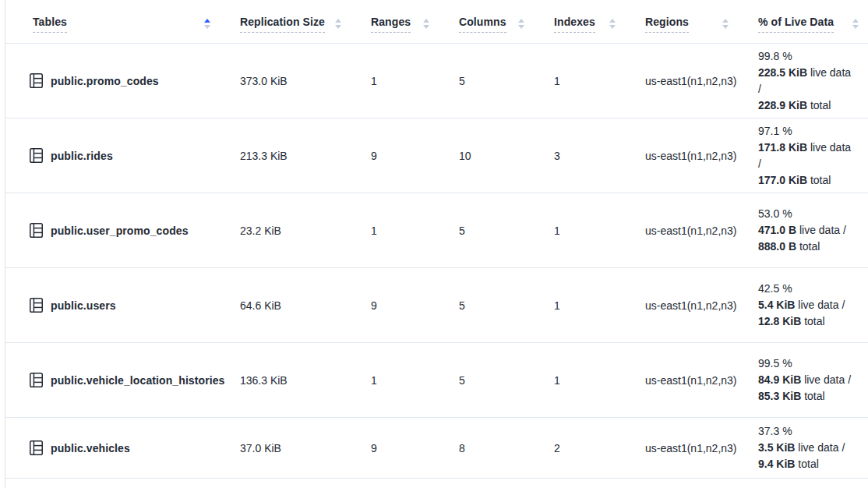  What do you see at coordinates (806, 380) in the screenshot?
I see `live-data-size: 84.9 KiB live data /` at bounding box center [806, 380].